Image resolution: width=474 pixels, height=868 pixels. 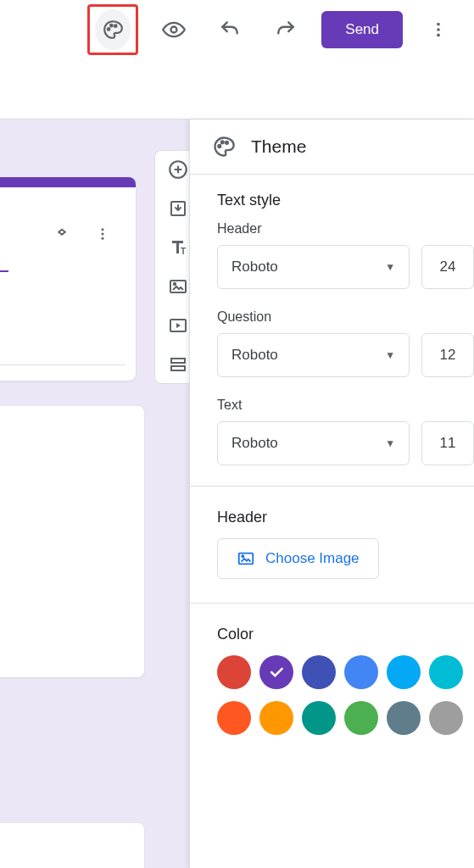 I want to click on customize-theme-button, so click(x=113, y=30).